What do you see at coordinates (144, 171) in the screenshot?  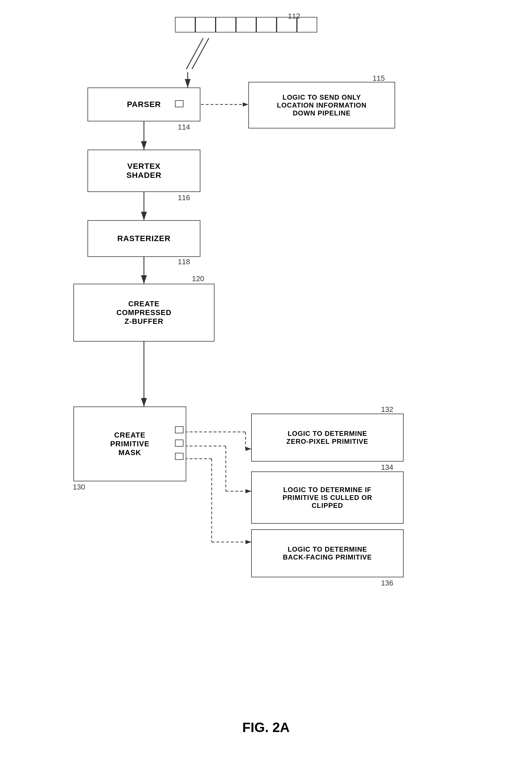 I see `vertex-shader-label: VERTEX SHADER` at bounding box center [144, 171].